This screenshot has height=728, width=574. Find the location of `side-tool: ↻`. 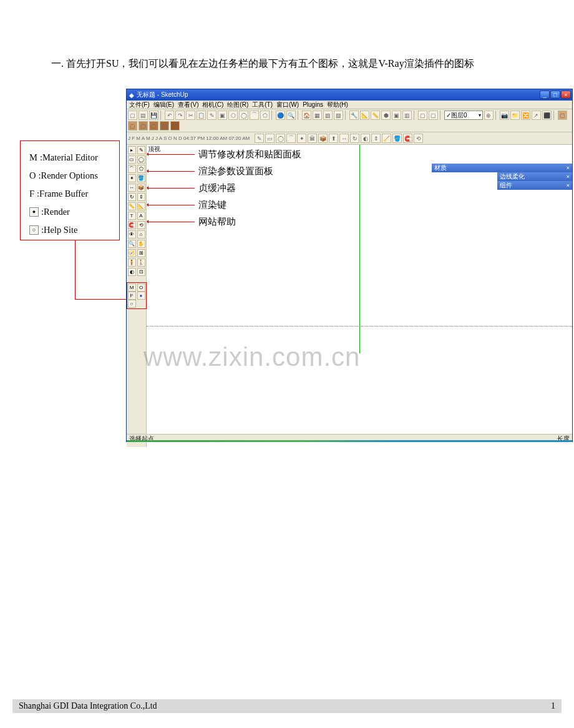

side-tool: ↻ is located at coordinates (132, 197).